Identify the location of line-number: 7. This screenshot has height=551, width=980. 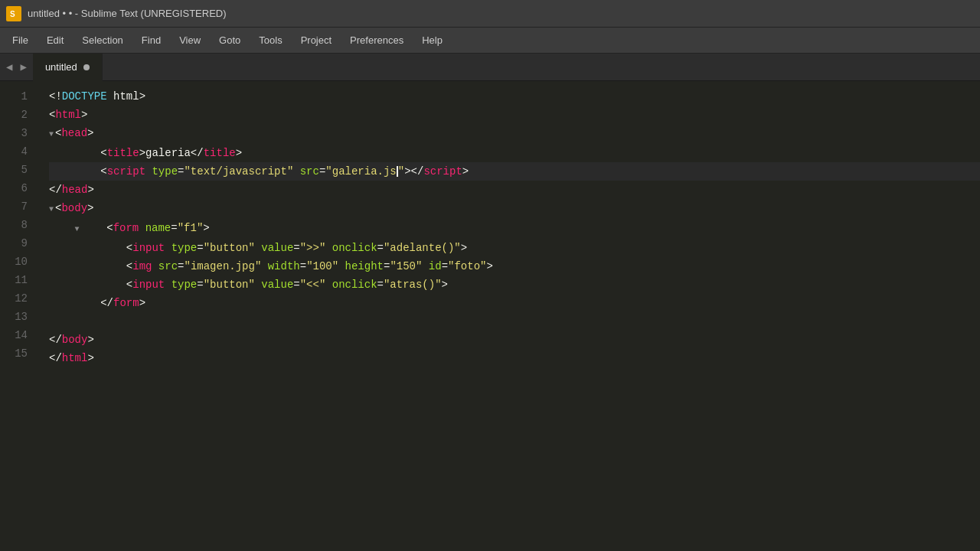
(20, 207).